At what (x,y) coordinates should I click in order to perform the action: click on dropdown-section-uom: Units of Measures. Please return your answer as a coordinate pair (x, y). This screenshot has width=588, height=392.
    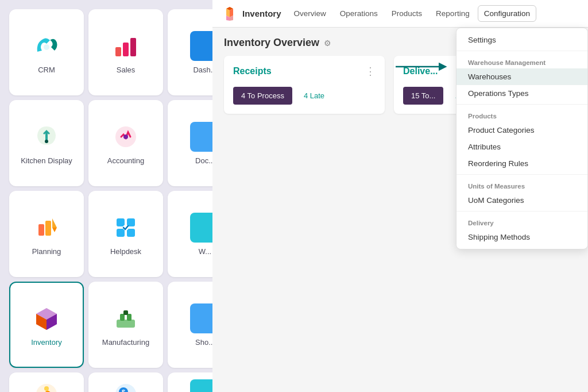
    Looking at the image, I should click on (522, 185).